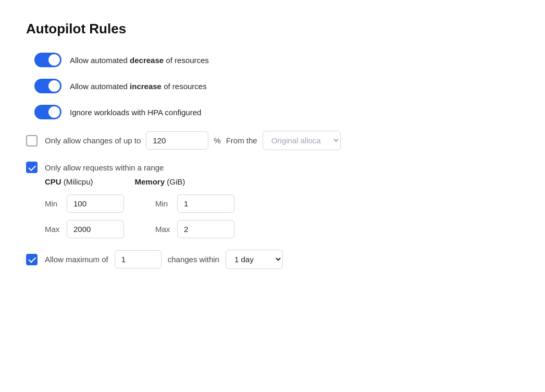  What do you see at coordinates (164, 229) in the screenshot?
I see `memory-max-label: Max` at bounding box center [164, 229].